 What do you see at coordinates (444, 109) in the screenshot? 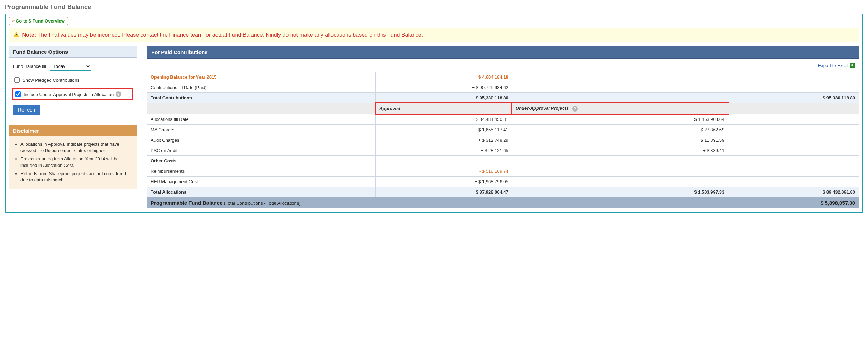
I see `col-approved: Approved` at bounding box center [444, 109].